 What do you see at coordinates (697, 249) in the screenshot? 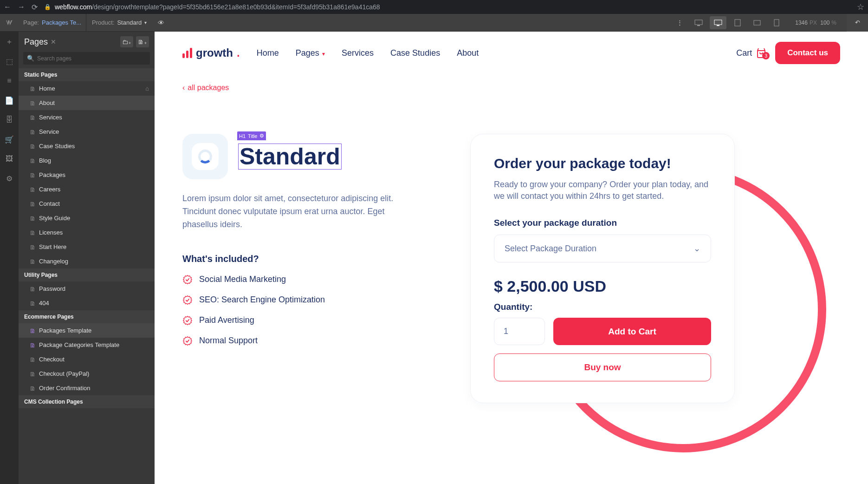
I see `chevron-down-icon: ⌄` at bounding box center [697, 249].